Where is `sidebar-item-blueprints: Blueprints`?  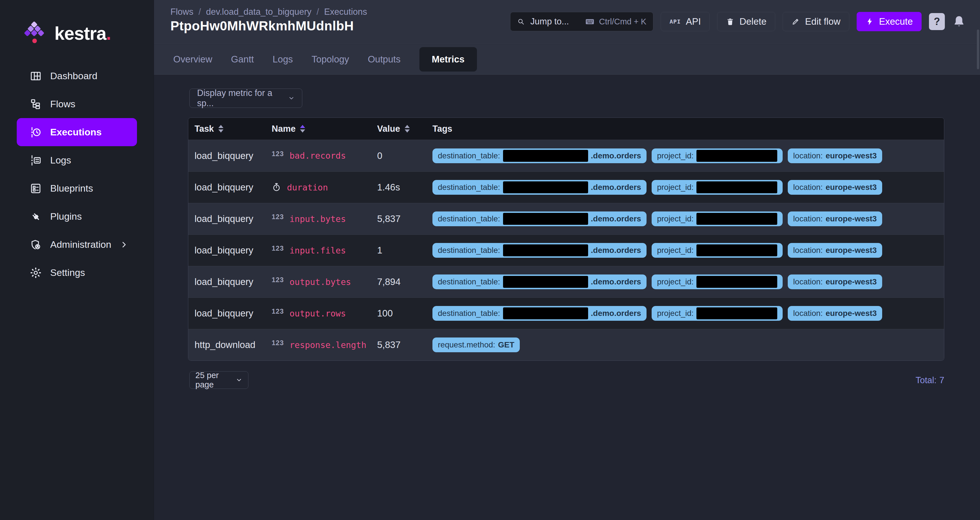 sidebar-item-blueprints: Blueprints is located at coordinates (77, 188).